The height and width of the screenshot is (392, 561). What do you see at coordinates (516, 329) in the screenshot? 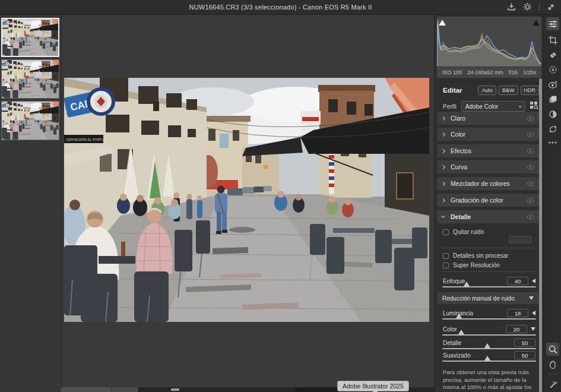
I see `color-nr-value: 20` at bounding box center [516, 329].